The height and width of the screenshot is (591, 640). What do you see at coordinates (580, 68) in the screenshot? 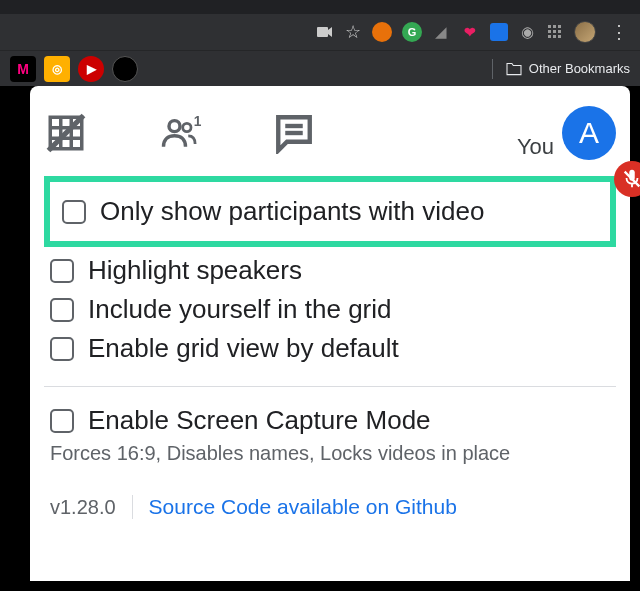
I see `other-bookmarks-label: Other Bookmarks` at bounding box center [580, 68].